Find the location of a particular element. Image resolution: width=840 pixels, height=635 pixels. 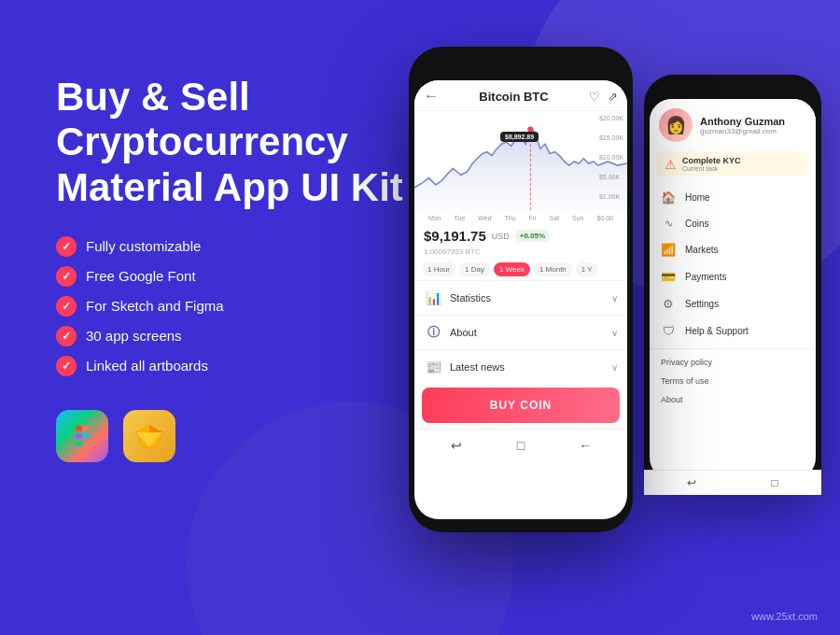

user-info: Anthony Guzman guzman33@gmail.com is located at coordinates (743, 125).